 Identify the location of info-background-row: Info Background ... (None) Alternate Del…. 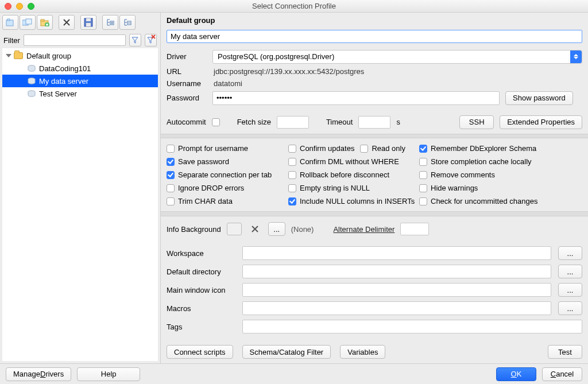
(374, 229).